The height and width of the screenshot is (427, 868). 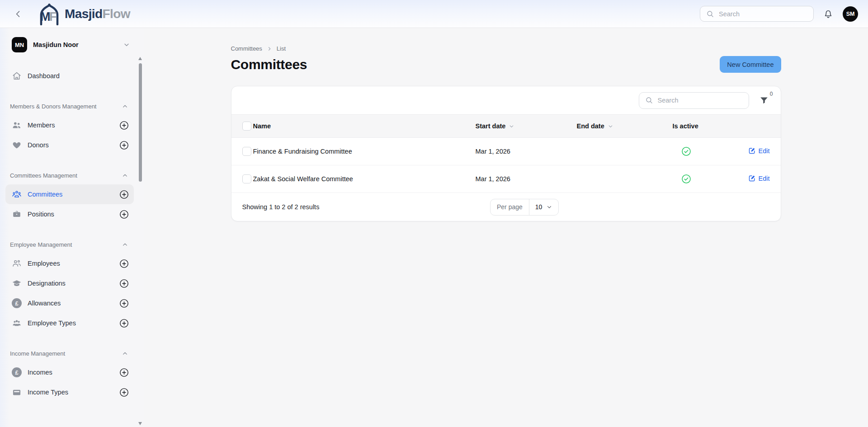 I want to click on filter-count-badge: 0, so click(x=771, y=94).